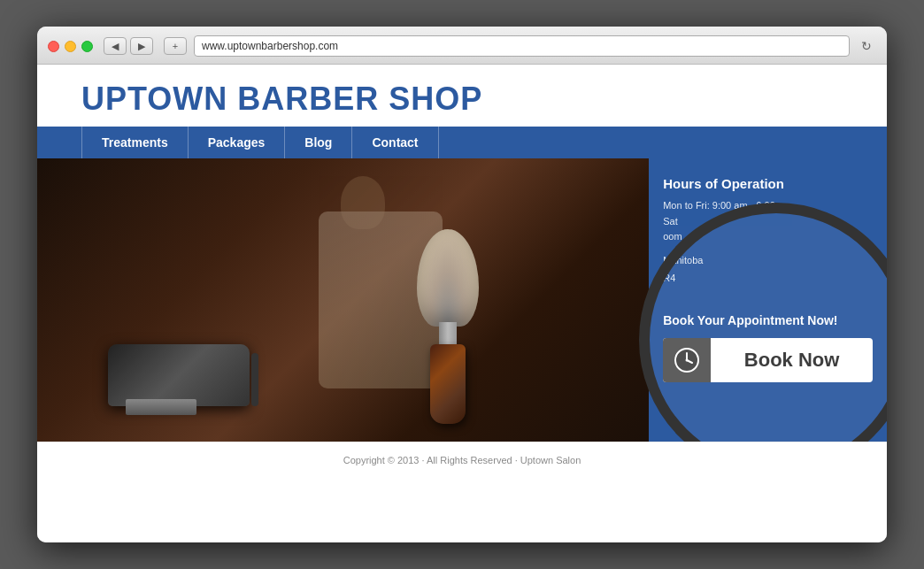 The height and width of the screenshot is (569, 924). I want to click on clock-icon, so click(687, 360).